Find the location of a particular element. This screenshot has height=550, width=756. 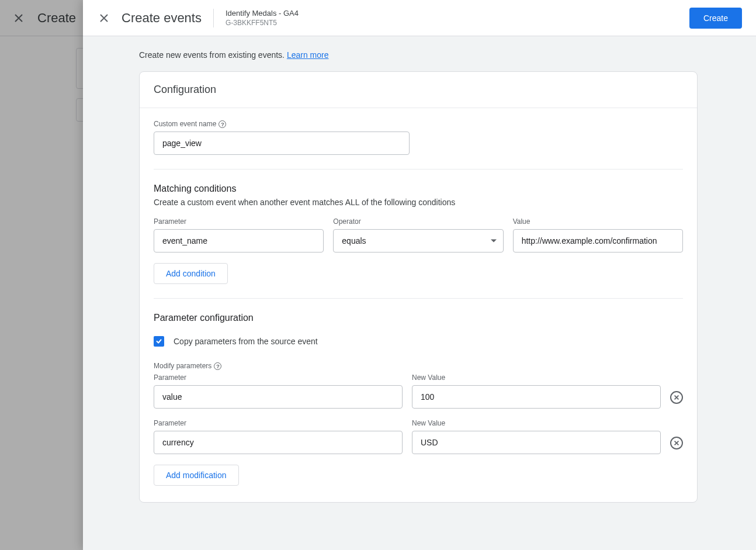

property-id: G-3BKKFF5NT5 is located at coordinates (262, 23).